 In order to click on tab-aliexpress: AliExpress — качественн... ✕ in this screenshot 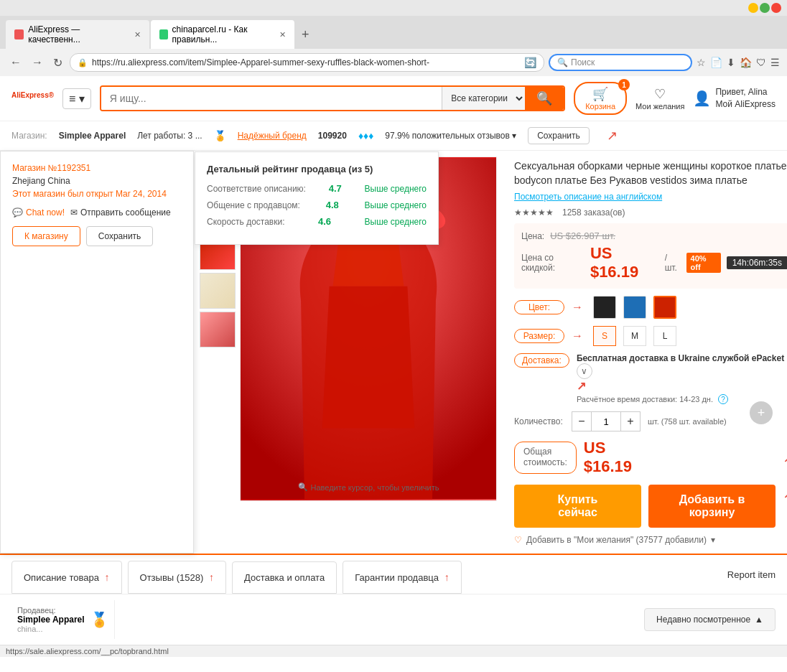, I will do `click(78, 34)`.